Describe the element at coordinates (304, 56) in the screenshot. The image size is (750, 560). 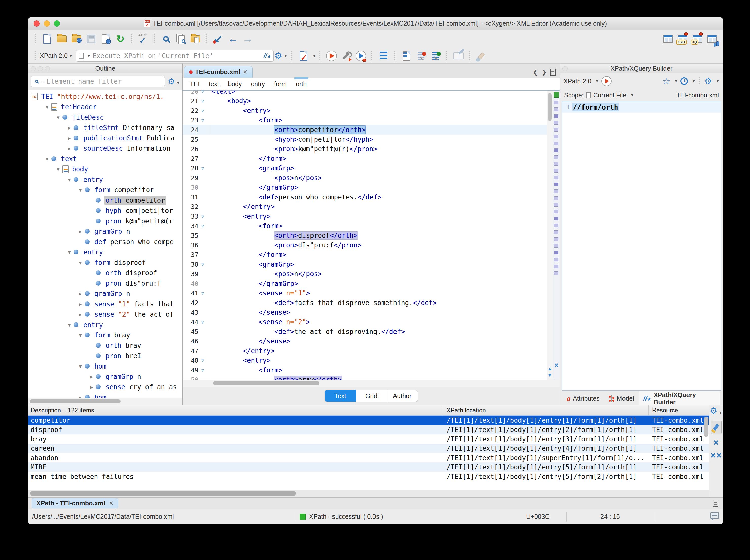
I see `validate-document-button: ✓` at that location.